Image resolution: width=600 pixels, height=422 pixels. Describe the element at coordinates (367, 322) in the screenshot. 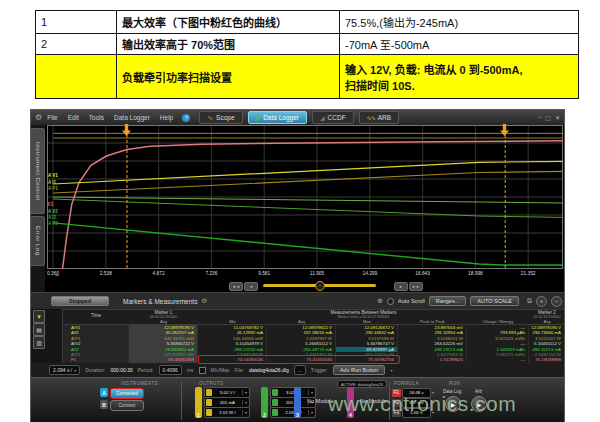

I see `col-max: Max` at that location.